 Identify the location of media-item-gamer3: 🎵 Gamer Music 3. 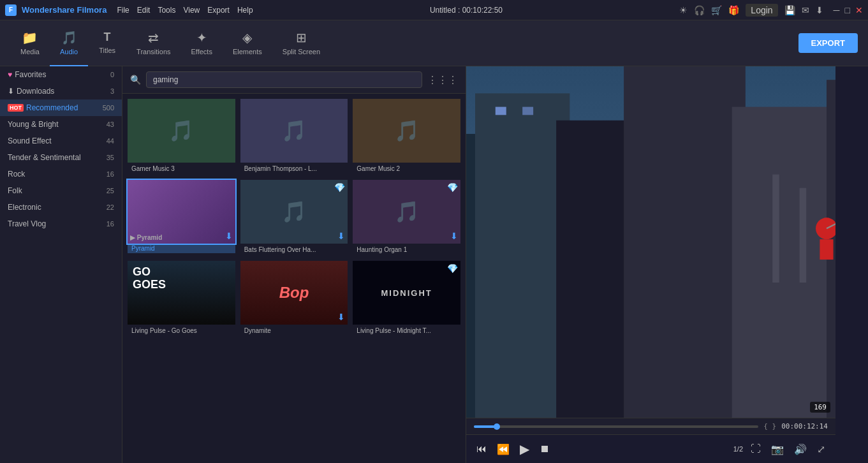
(181, 136).